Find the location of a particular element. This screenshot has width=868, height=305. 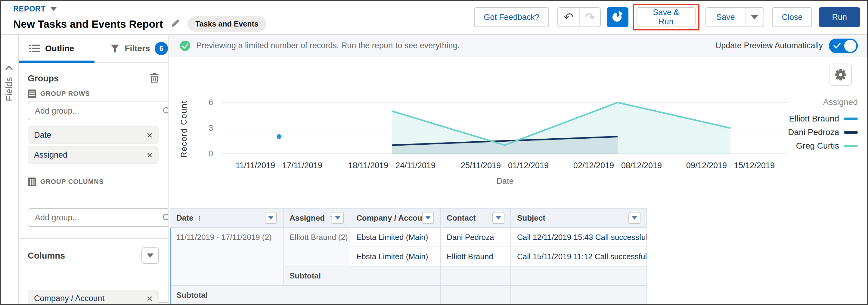

svg-text: 18/11/2019 - 24/11/2019 is located at coordinates (392, 165).